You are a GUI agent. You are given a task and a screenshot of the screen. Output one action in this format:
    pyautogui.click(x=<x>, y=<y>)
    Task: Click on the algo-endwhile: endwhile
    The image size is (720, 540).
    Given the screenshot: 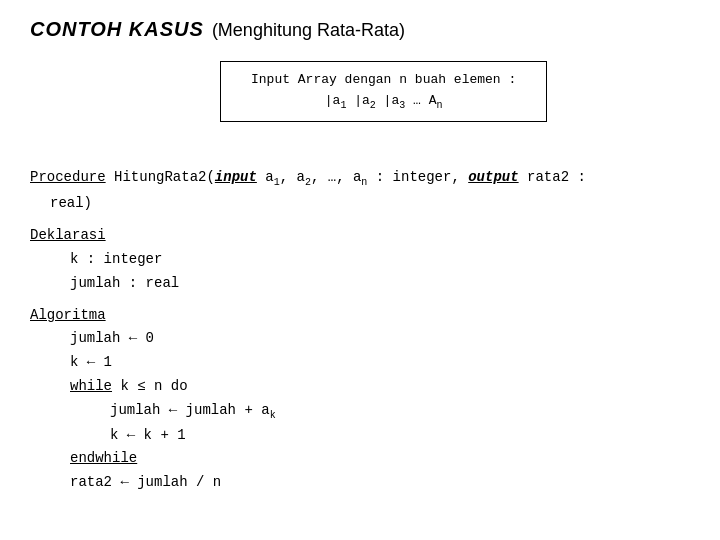 What is the action you would take?
    pyautogui.click(x=360, y=459)
    